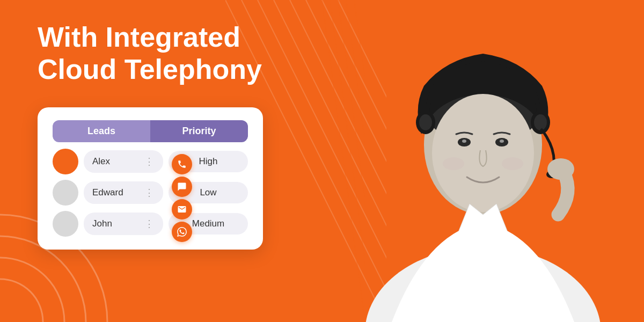  I want to click on table-header: Leads Priority, so click(150, 131).